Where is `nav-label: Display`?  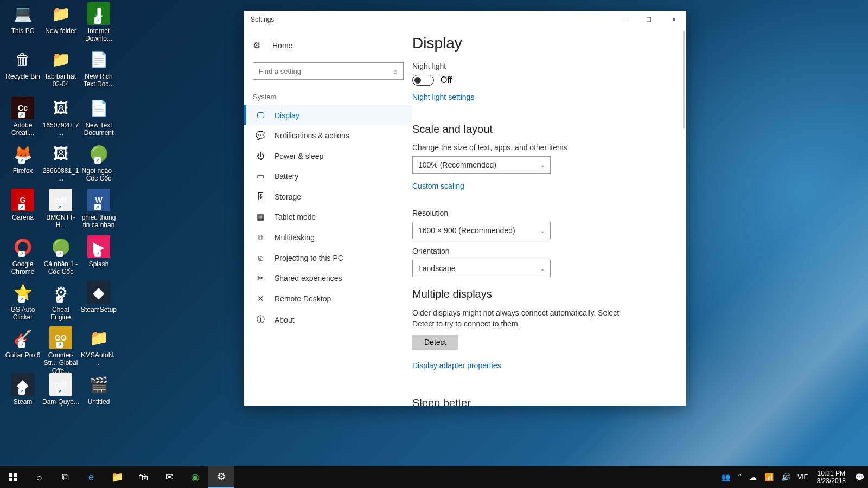 nav-label: Display is located at coordinates (287, 115).